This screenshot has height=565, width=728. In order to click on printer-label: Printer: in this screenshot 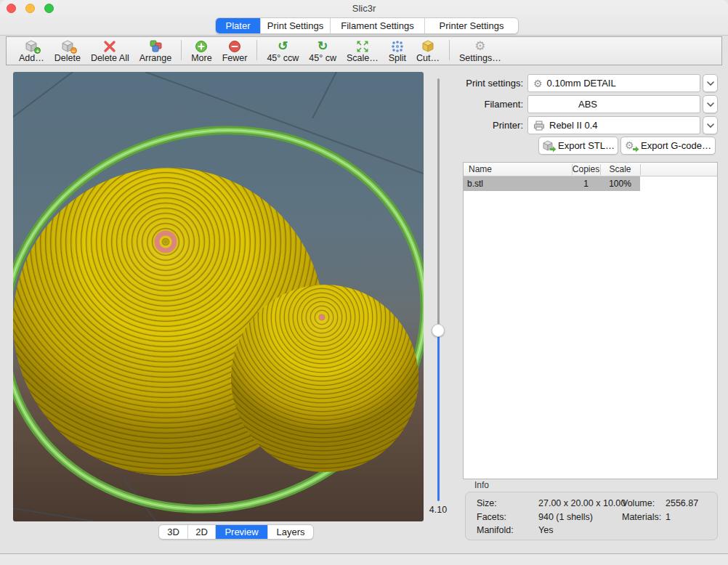, I will do `click(478, 125)`.